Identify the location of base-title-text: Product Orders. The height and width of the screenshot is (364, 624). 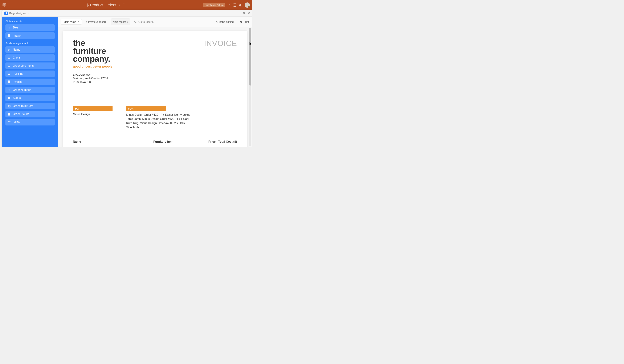
(103, 5).